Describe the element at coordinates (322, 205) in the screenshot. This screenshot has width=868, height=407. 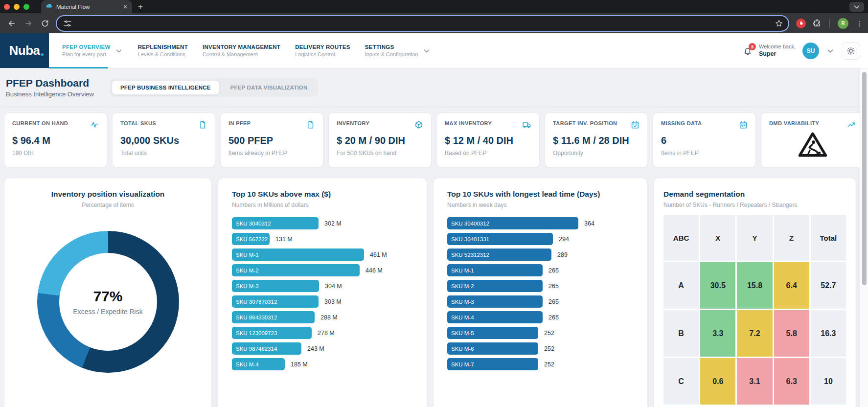
I see `panel-subtitle: Numbers in Millions of dollars` at that location.